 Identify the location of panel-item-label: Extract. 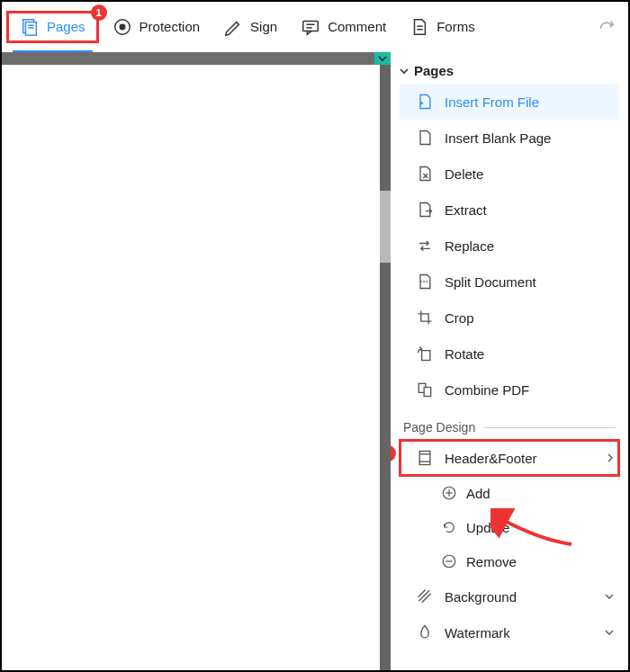
(466, 211).